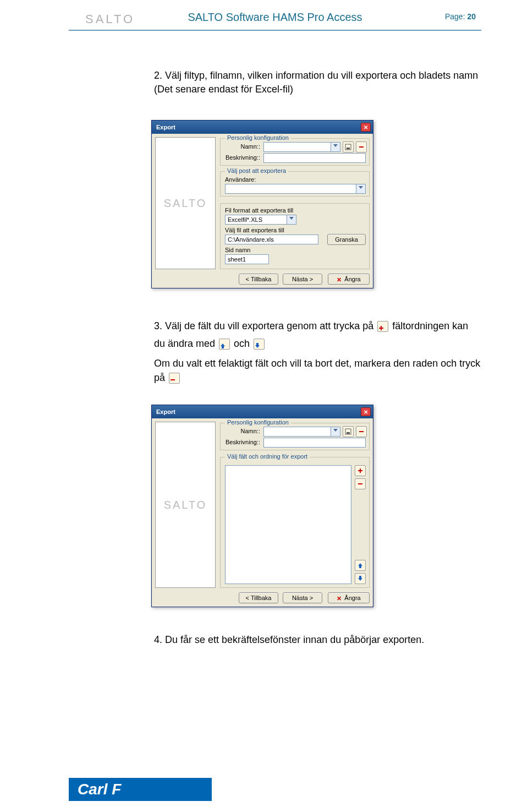  Describe the element at coordinates (430, 326) in the screenshot. I see `step3-p2: fältordningen kan` at that location.